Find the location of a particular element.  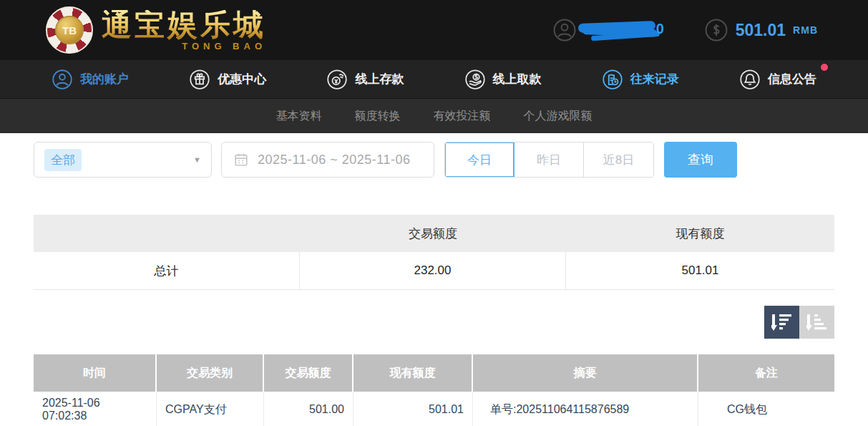

sort-ascending-icon is located at coordinates (817, 322).